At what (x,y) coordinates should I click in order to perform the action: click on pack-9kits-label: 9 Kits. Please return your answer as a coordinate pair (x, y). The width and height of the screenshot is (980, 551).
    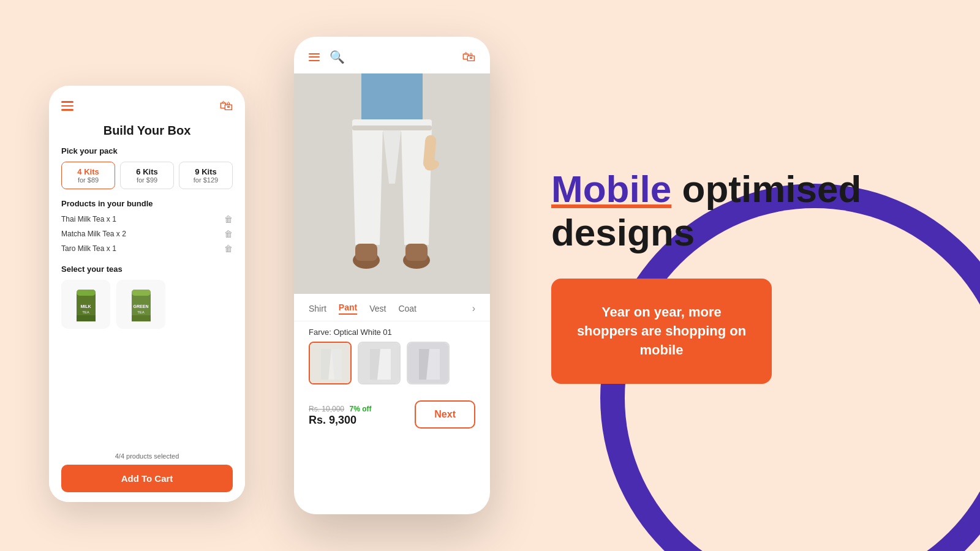
    Looking at the image, I should click on (206, 171).